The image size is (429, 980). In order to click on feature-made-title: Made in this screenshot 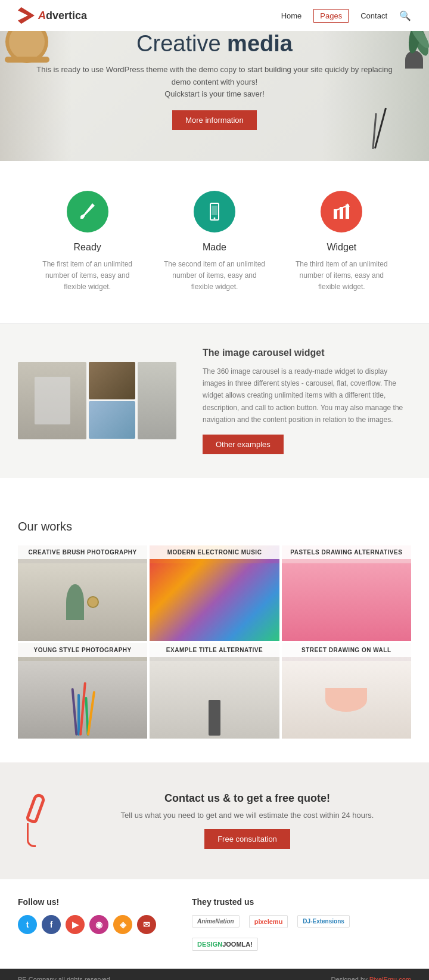, I will do `click(214, 247)`.